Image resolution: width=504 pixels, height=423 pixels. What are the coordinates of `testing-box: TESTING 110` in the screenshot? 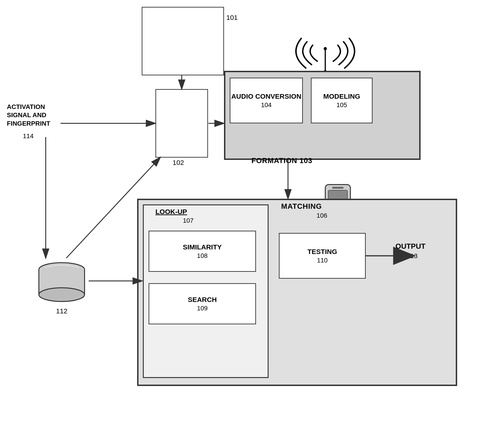 It's located at (322, 256).